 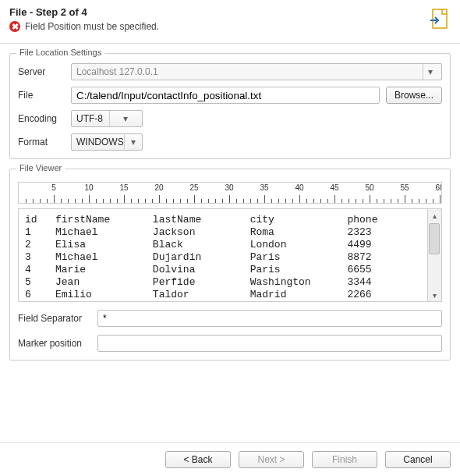 What do you see at coordinates (54, 187) in the screenshot?
I see `ruler-number: 5` at bounding box center [54, 187].